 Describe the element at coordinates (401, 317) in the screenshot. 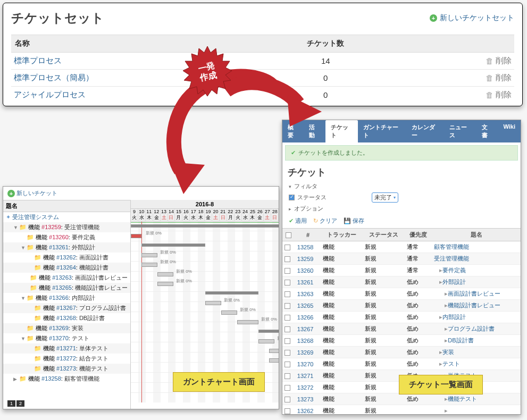

I see `table-row: 13266 機能 新規 低め ▸ 内部設計` at that location.